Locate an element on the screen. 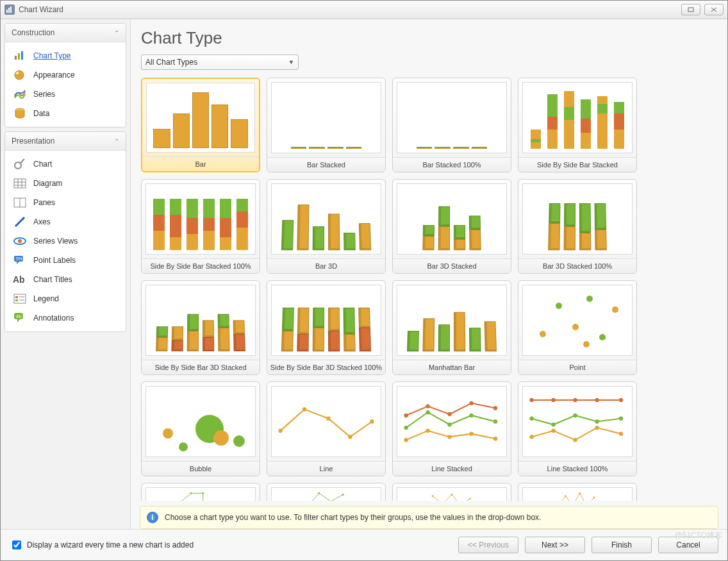 This screenshot has height=561, width=728. nav-diagram-icon is located at coordinates (20, 183).